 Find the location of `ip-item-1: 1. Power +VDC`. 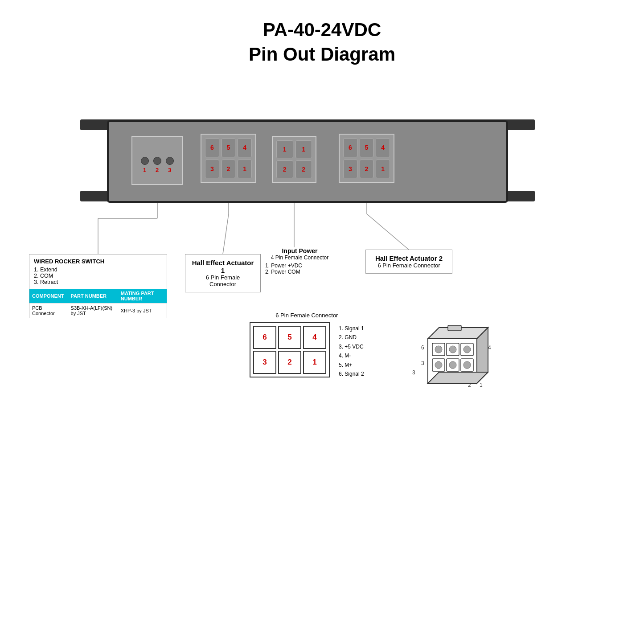

ip-item-1: 1. Power +VDC is located at coordinates (302, 266).